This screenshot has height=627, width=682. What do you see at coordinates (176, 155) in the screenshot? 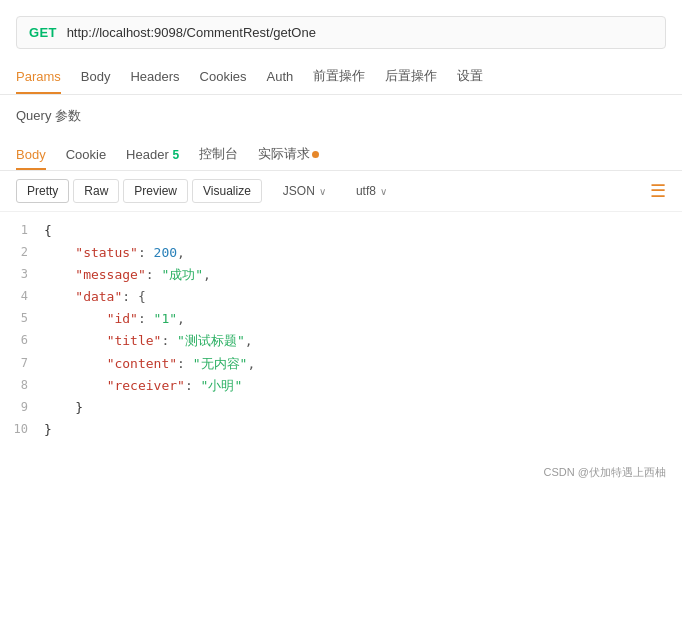
I see `header-badge: 5` at bounding box center [176, 155].